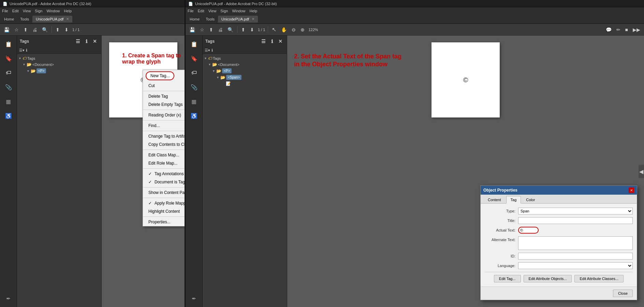  I want to click on right-tb-save: 💾, so click(192, 30).